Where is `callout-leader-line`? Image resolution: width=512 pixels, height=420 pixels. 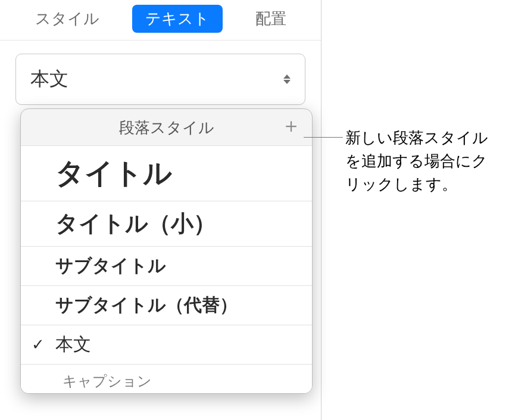
callout-leader-line is located at coordinates (323, 137).